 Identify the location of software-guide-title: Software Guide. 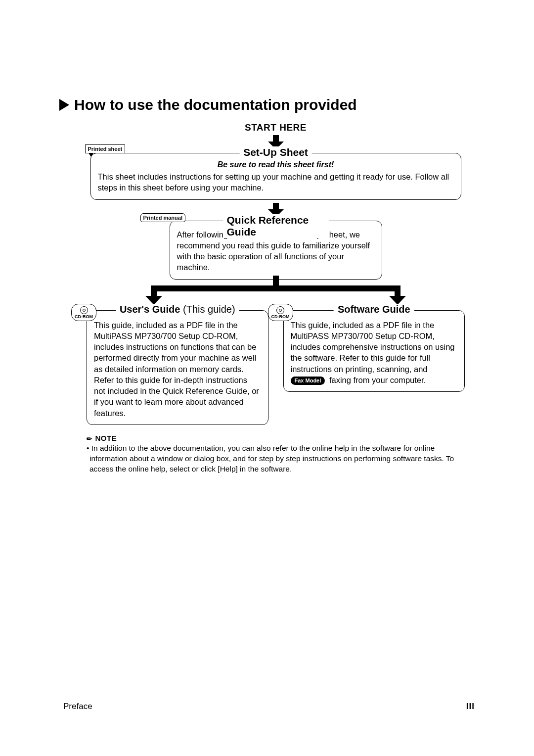
(374, 310).